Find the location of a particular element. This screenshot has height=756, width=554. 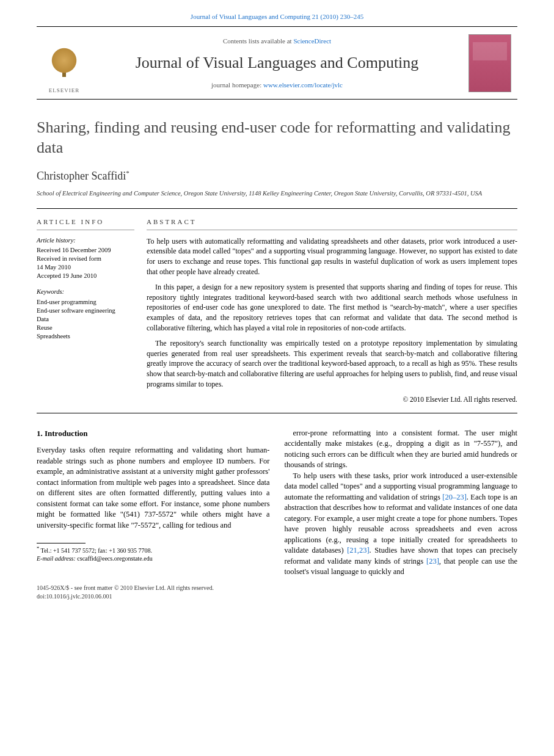

history-label: Article history: is located at coordinates (86, 241).